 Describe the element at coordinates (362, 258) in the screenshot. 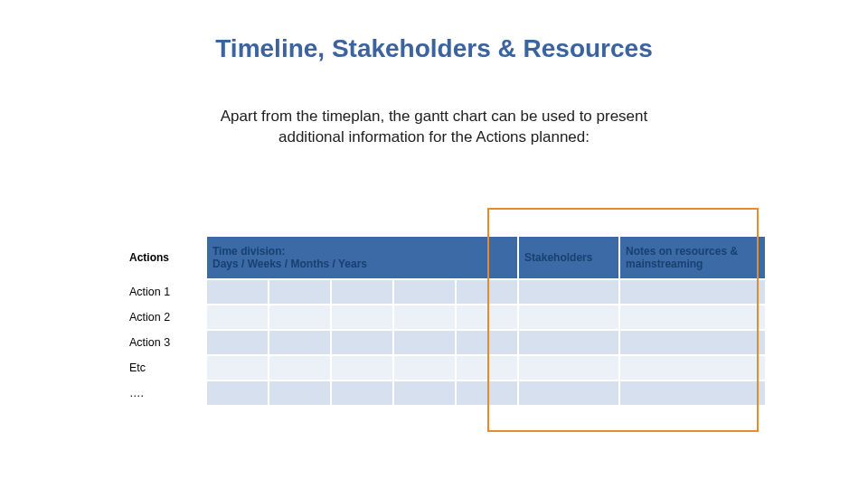

I see `header-time-division: Time division: Days / Weeks / Months / Y…` at that location.